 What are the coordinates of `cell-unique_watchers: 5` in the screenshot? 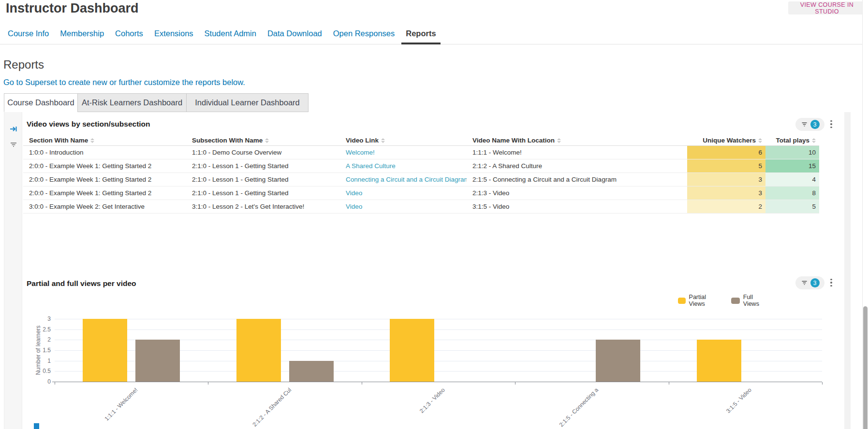 It's located at (726, 166).